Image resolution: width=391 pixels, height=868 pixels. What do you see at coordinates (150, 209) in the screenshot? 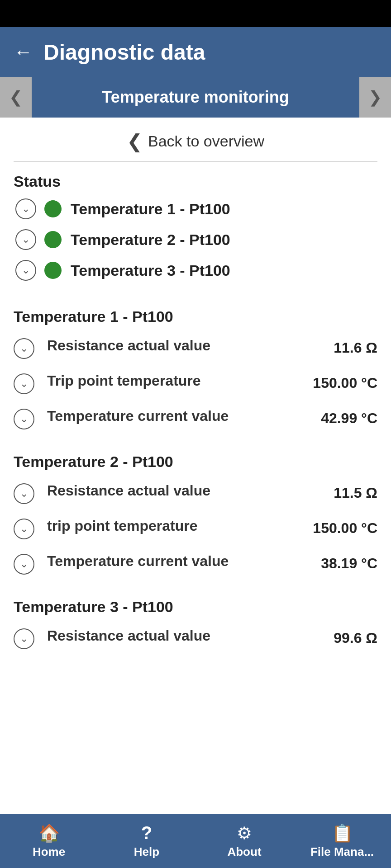
I see `status-label-temp1: Temperature 1 - Pt100` at bounding box center [150, 209].